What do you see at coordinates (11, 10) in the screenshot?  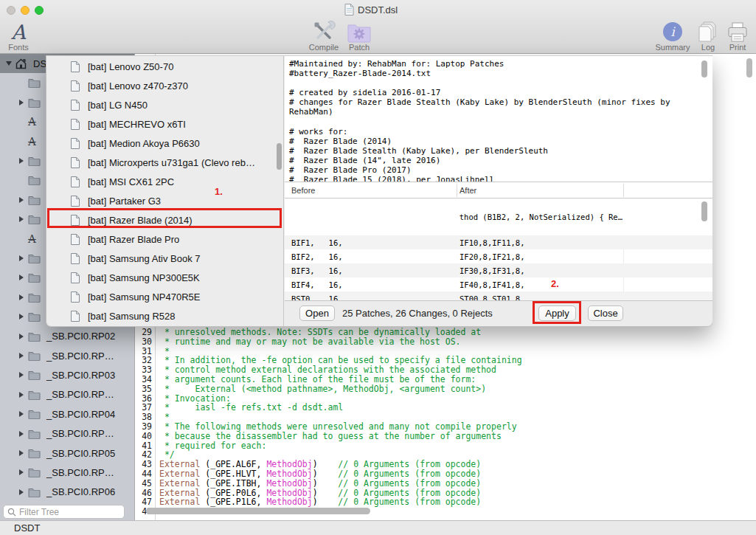 I see `close-window-button` at bounding box center [11, 10].